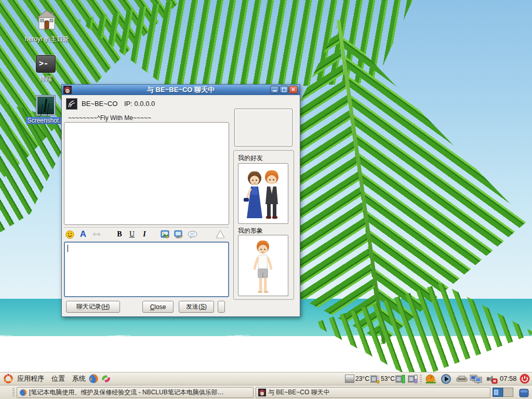 This screenshot has width=532, height=399. I want to click on window-title: 与 BE~BE~CO 聊天中, so click(181, 90).